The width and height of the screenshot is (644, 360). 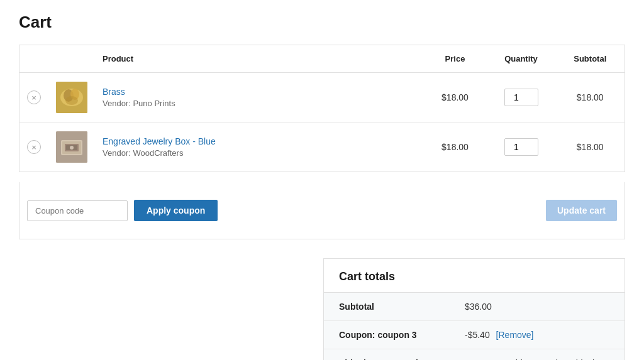 I want to click on totals-subtotal-value: $36.00, so click(x=537, y=307).